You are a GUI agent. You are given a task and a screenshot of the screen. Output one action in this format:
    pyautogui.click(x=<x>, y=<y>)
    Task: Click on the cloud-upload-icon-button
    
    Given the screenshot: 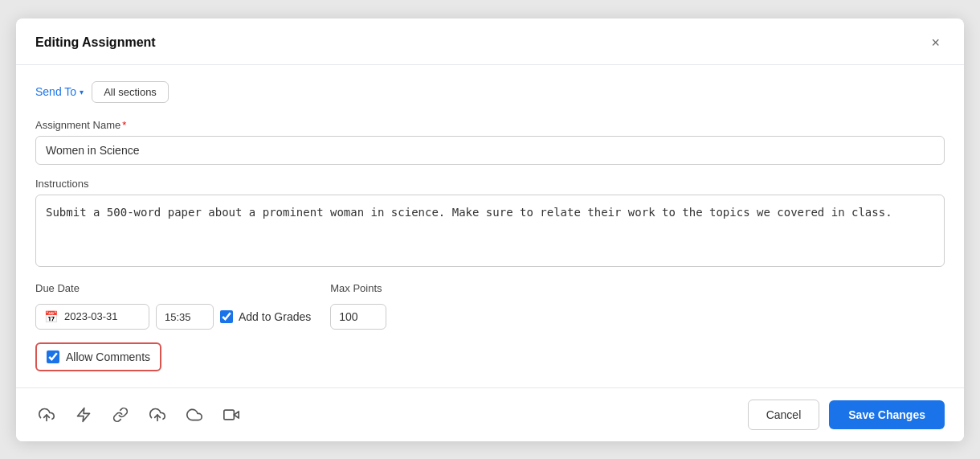 What is the action you would take?
    pyautogui.click(x=157, y=415)
    